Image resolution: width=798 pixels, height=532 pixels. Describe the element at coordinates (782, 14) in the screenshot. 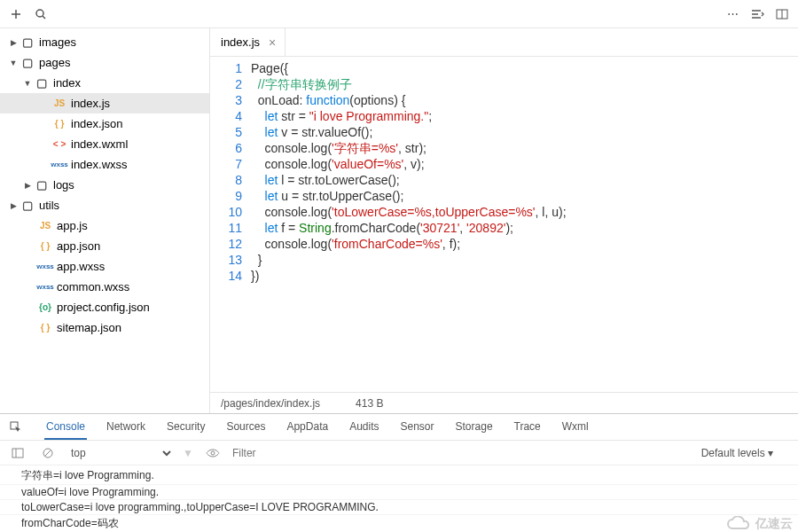

I see `split-icon` at that location.